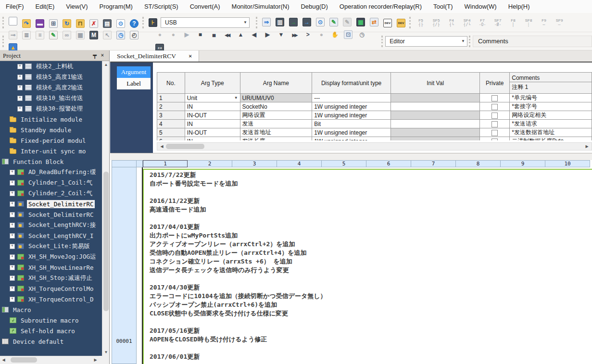  I want to click on tree-item-6-2: +模块6_高度2输送, so click(55, 88).